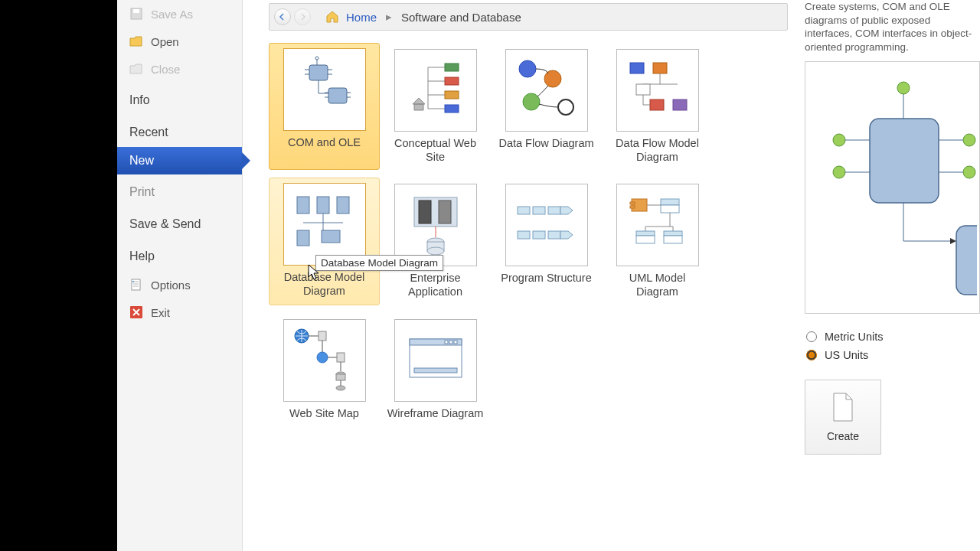  Describe the element at coordinates (546, 143) in the screenshot. I see `template-label: Data Flow Diagram` at that location.